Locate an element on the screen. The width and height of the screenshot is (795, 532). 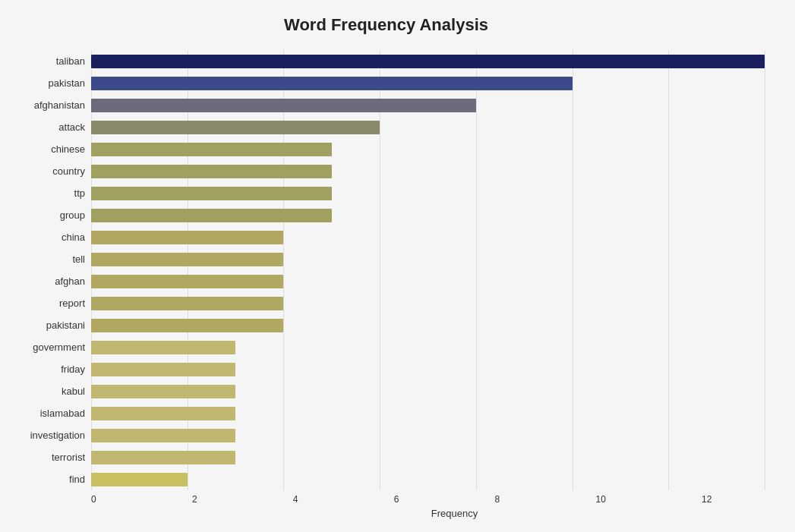
y-label: taliban is located at coordinates (71, 61).